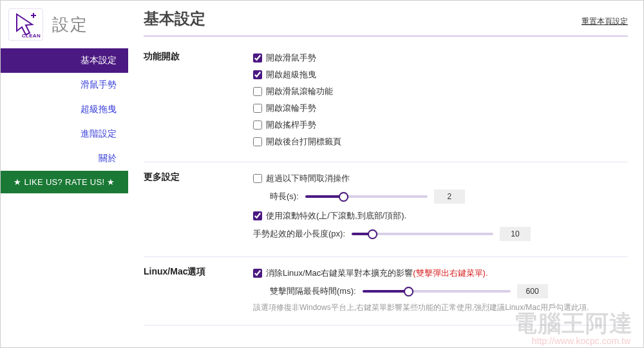  What do you see at coordinates (313, 291) in the screenshot?
I see `dblclick-slider-label: 雙擊間隔最長時間(ms):` at bounding box center [313, 291].